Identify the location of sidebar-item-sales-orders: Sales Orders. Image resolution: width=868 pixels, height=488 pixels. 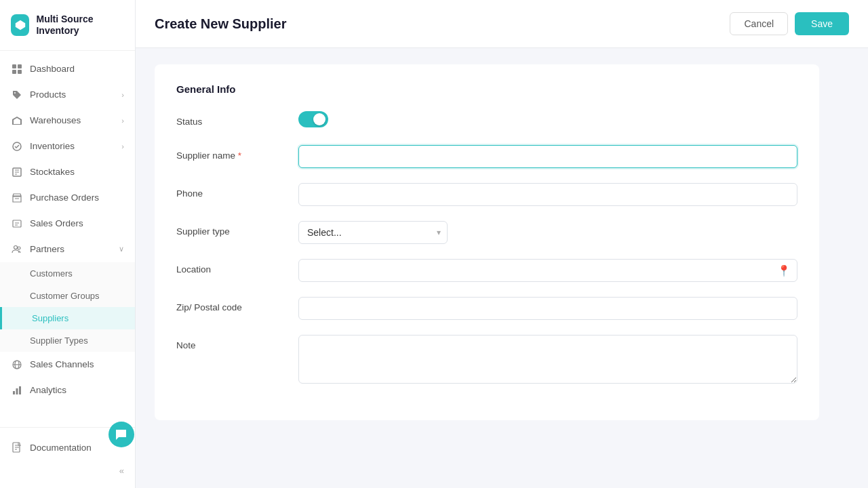
(68, 224).